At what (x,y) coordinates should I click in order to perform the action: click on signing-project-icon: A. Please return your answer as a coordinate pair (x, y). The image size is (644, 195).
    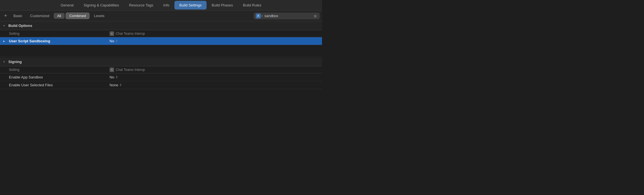
    Looking at the image, I should click on (112, 70).